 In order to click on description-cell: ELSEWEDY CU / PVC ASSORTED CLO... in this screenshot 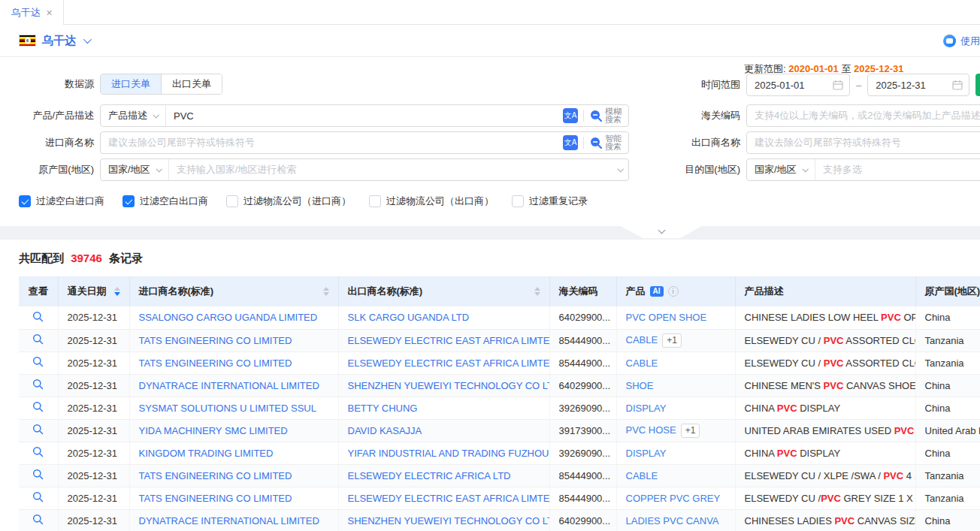, I will do `click(825, 363)`.